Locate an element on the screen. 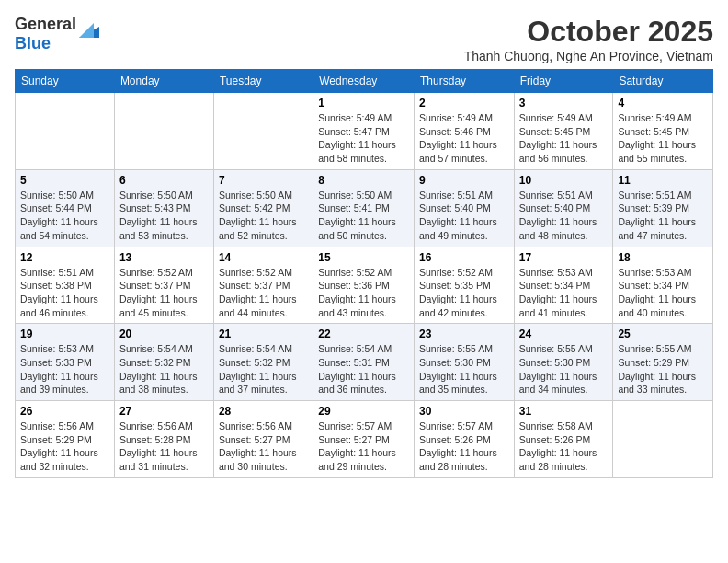  calendar-cell: 4Sunrise: 5:49 AM Sunset: 5:45 PM Daylig… is located at coordinates (664, 132).